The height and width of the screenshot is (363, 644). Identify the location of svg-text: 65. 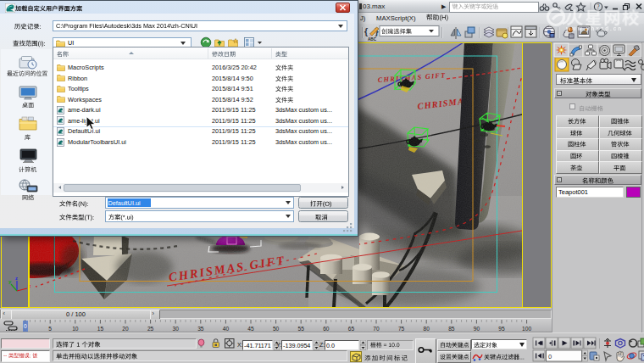
(352, 329).